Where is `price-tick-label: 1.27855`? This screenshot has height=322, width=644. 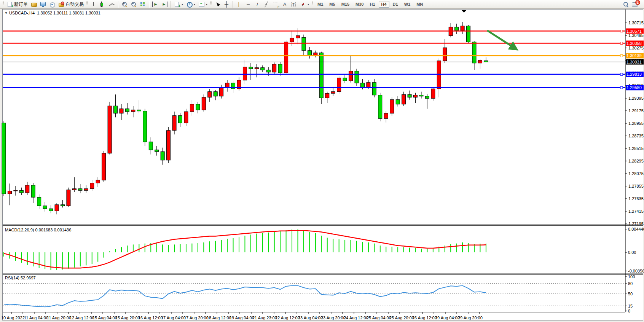 price-tick-label: 1.27855 is located at coordinates (636, 186).